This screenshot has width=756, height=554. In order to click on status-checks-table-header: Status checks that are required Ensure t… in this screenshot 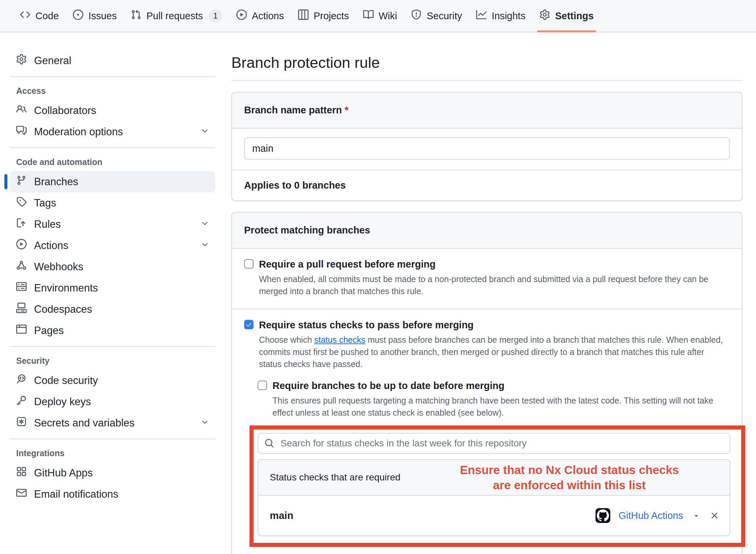, I will do `click(494, 478)`.